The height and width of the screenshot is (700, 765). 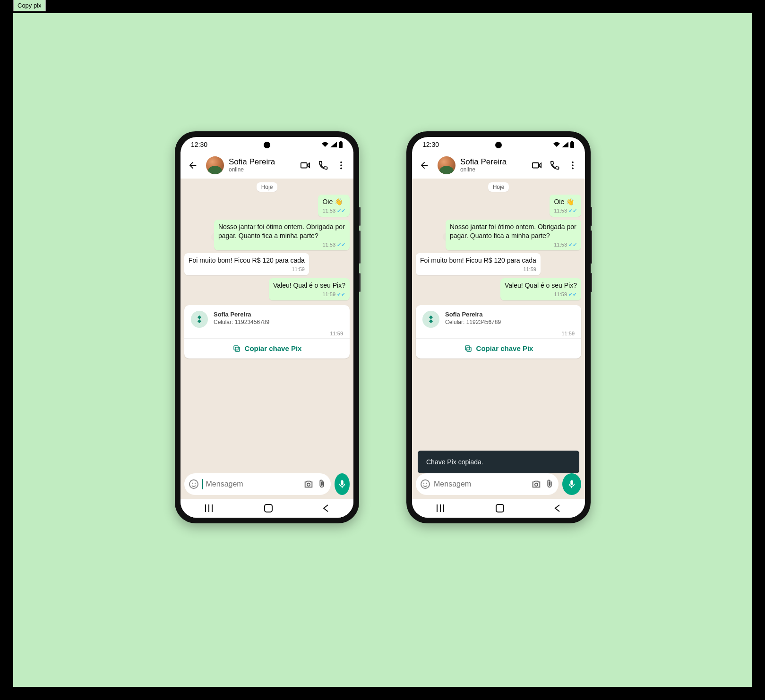 I want to click on message-text: Valeu! Qual é o seu Pix?, so click(x=541, y=285).